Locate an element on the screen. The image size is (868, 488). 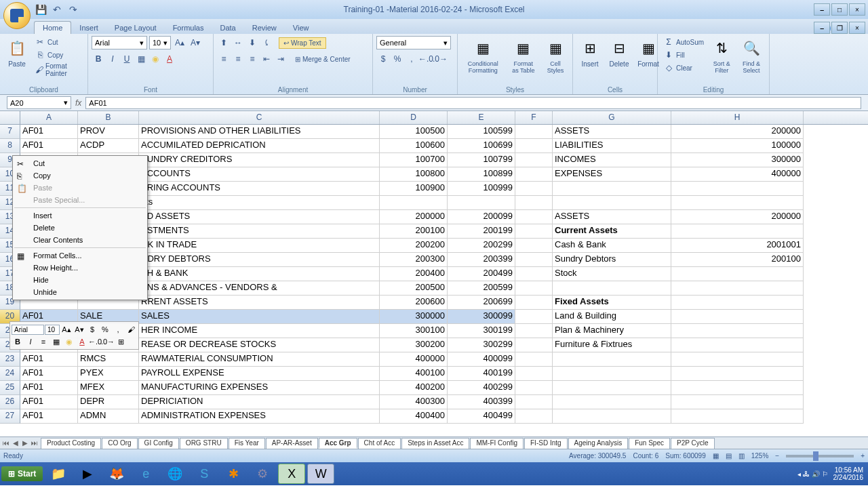
cell: ADMN is located at coordinates (108, 416).